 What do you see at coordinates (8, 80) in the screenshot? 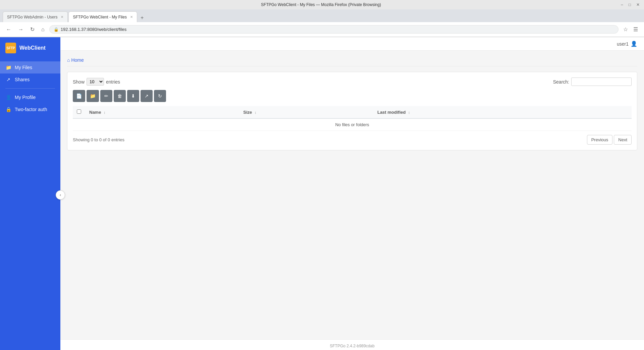
I see `shares-icon: ↗` at bounding box center [8, 80].